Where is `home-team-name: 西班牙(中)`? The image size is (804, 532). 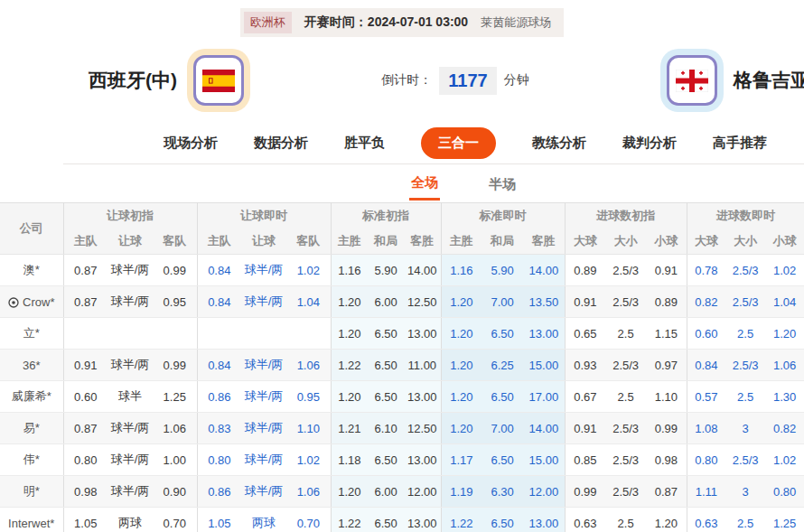
home-team-name: 西班牙(中) is located at coordinates (133, 80).